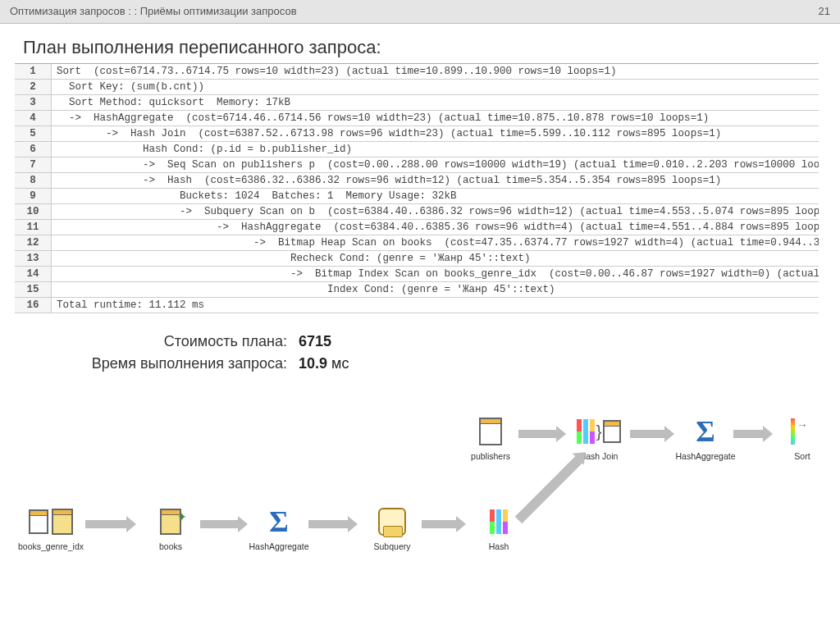 This screenshot has height=630, width=840. What do you see at coordinates (315, 341) in the screenshot?
I see `cost-value: 6715` at bounding box center [315, 341].